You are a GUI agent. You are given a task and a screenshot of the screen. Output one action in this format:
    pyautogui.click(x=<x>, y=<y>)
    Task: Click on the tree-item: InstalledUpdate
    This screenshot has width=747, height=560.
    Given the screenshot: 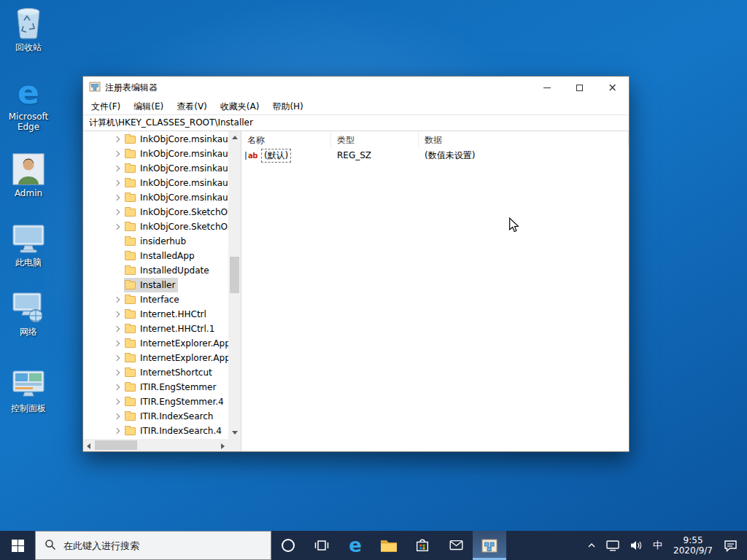 What is the action you would take?
    pyautogui.click(x=162, y=271)
    